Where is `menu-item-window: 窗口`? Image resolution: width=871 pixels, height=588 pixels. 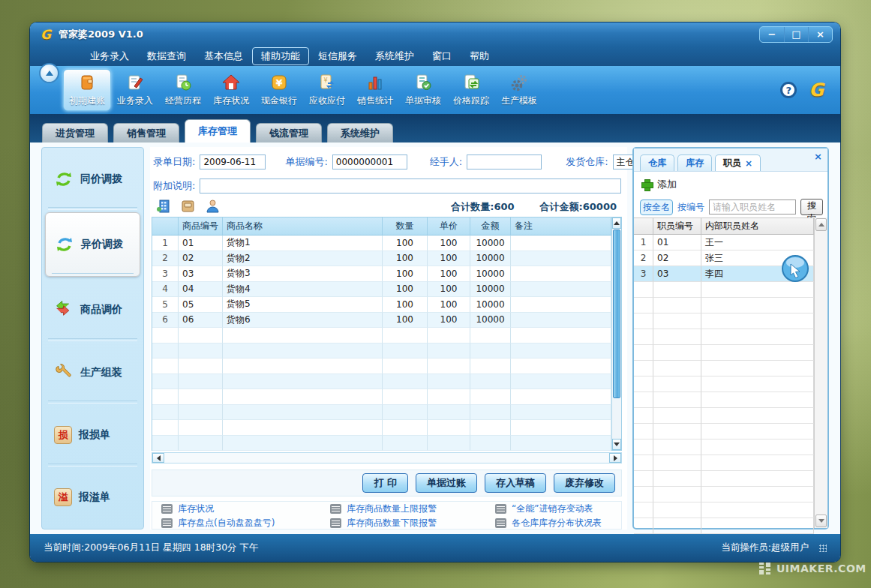 menu-item-window: 窗口 is located at coordinates (442, 56).